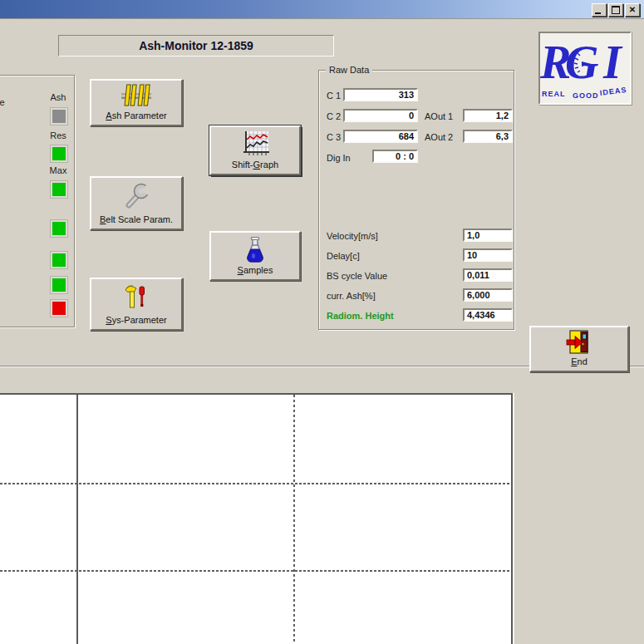 The height and width of the screenshot is (644, 644). What do you see at coordinates (632, 10) in the screenshot?
I see `close-button: ✕` at bounding box center [632, 10].